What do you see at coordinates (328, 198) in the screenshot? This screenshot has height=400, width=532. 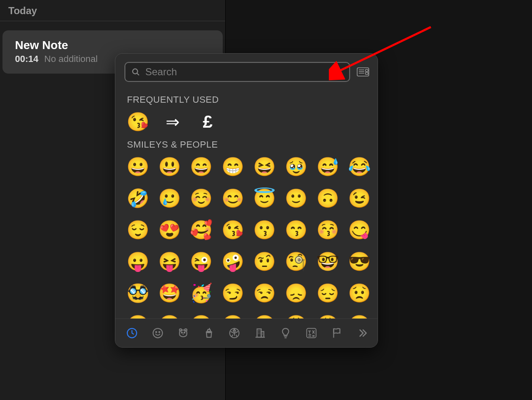 I see `emoji-cell: 🙃` at bounding box center [328, 198].